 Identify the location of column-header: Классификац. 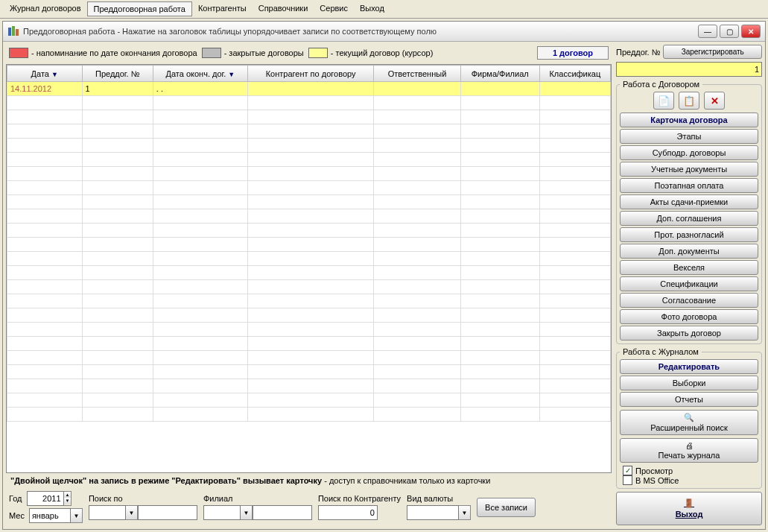
(575, 74).